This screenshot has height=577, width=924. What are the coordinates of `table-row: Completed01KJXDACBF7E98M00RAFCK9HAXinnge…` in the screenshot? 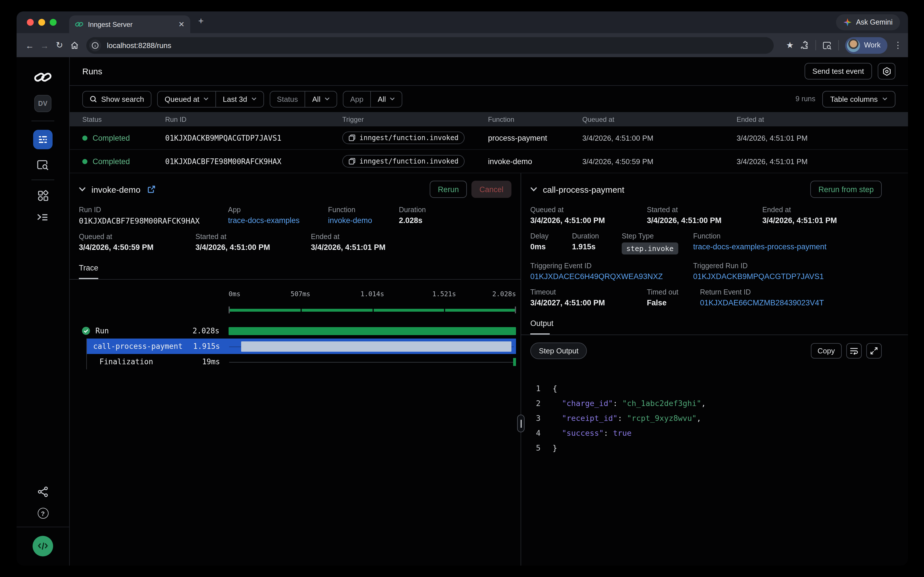 It's located at (489, 162).